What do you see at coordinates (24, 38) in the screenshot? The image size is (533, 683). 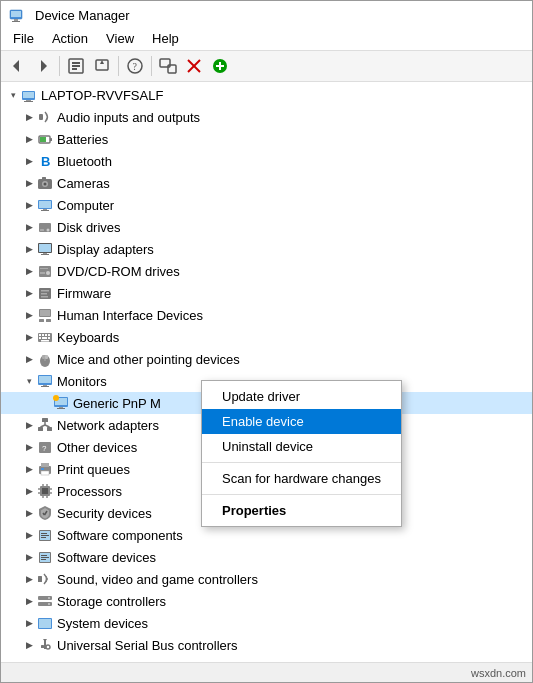 I see `menu-file: File` at bounding box center [24, 38].